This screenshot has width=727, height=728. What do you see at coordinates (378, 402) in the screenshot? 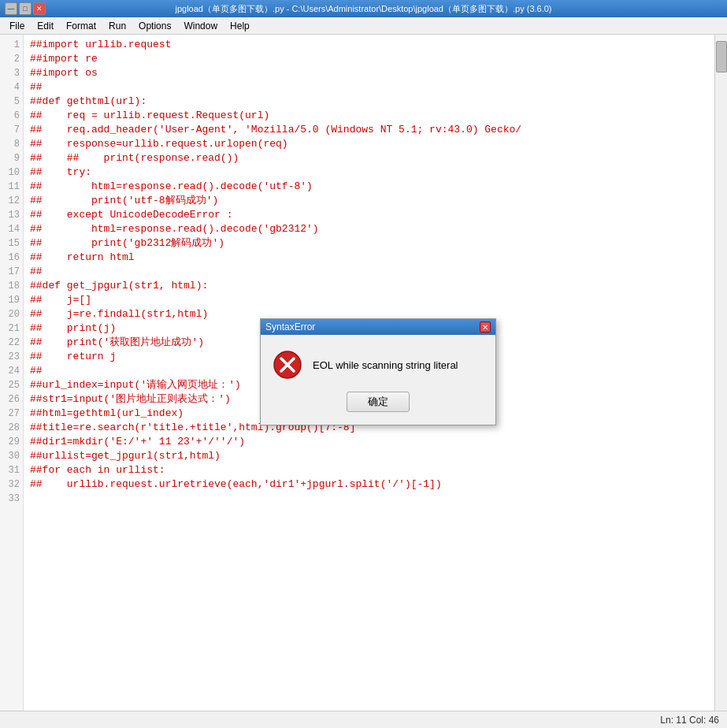
I see `dialog-ok-button: 确定` at bounding box center [378, 402].